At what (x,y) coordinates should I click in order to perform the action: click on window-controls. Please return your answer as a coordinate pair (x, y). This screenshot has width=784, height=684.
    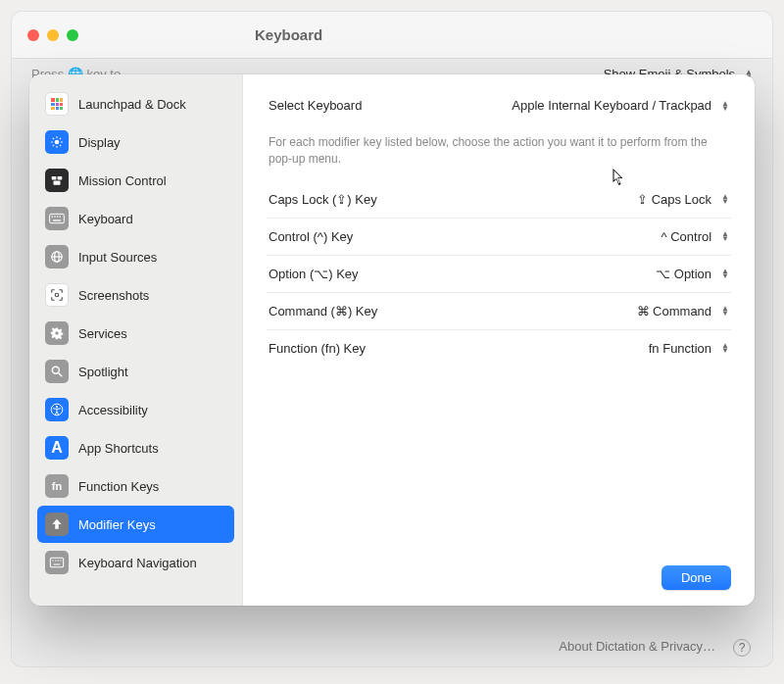
    Looking at the image, I should click on (53, 35).